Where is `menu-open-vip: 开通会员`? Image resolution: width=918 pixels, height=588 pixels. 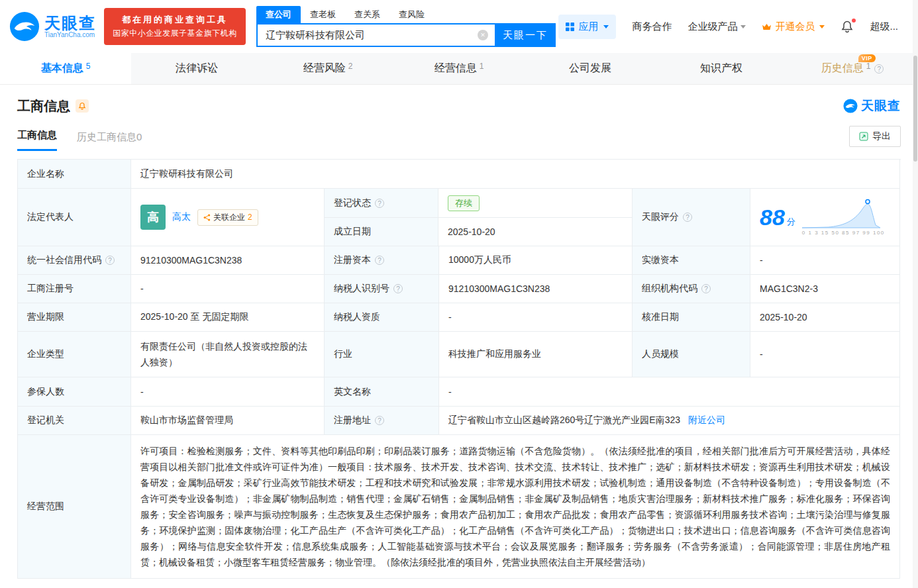 menu-open-vip: 开通会员 is located at coordinates (793, 26).